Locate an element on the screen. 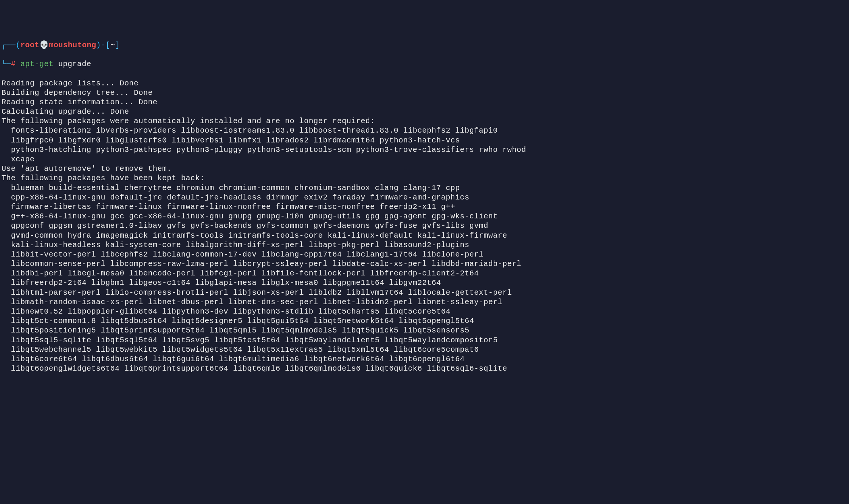 Image resolution: width=849 pixels, height=504 pixels. output-line: Reading state information... Done is located at coordinates (79, 102).